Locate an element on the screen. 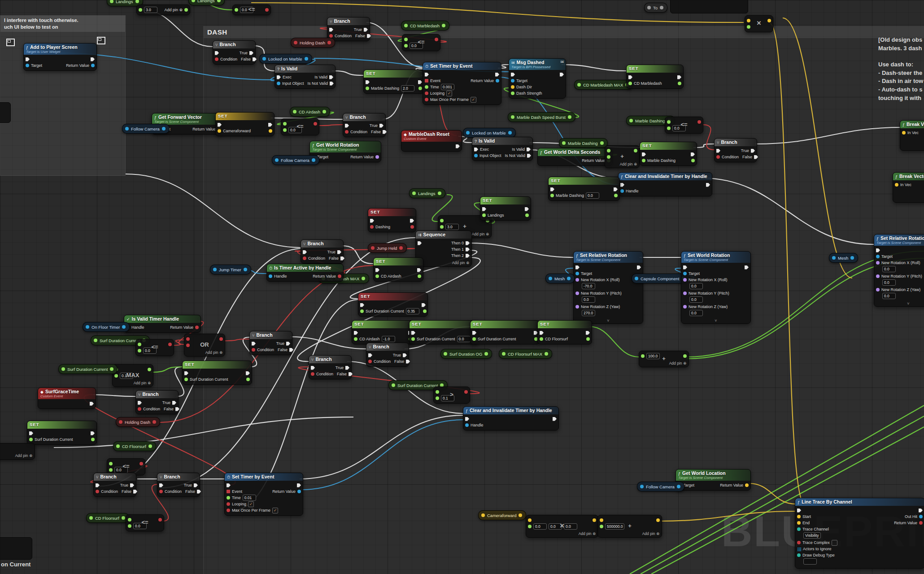 The image size is (924, 574). is-valid-a: ?Is ValidExecIs ValidInput ObjectIs Not … is located at coordinates (305, 77).